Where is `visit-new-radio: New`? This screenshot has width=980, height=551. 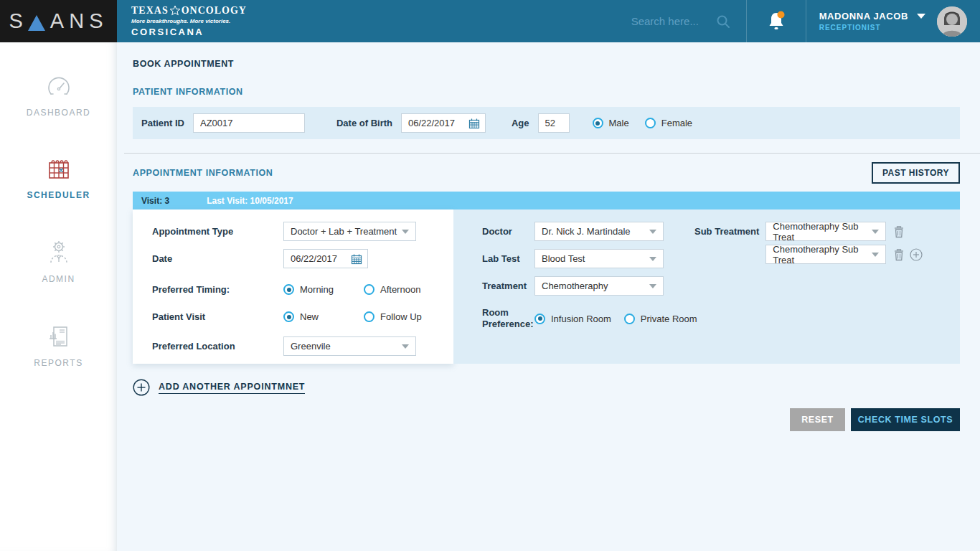
visit-new-radio: New is located at coordinates (301, 317).